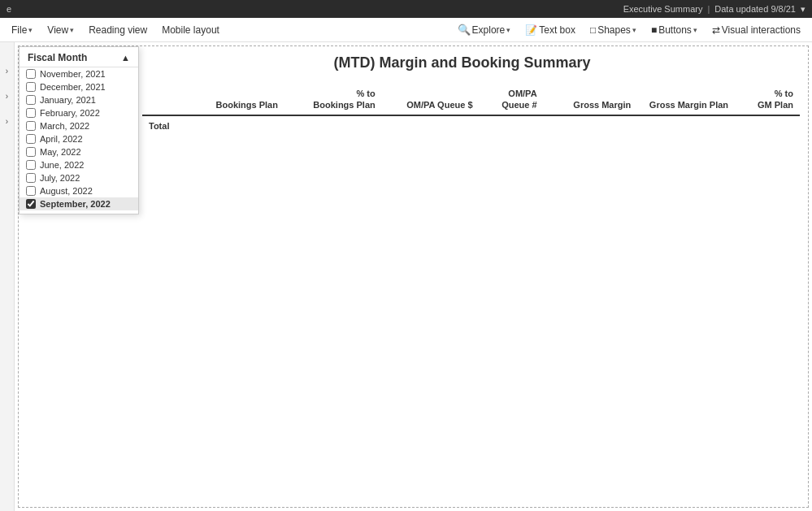 The height and width of the screenshot is (511, 812). I want to click on col-header-bookings_plan: Bookings Plan, so click(236, 100).